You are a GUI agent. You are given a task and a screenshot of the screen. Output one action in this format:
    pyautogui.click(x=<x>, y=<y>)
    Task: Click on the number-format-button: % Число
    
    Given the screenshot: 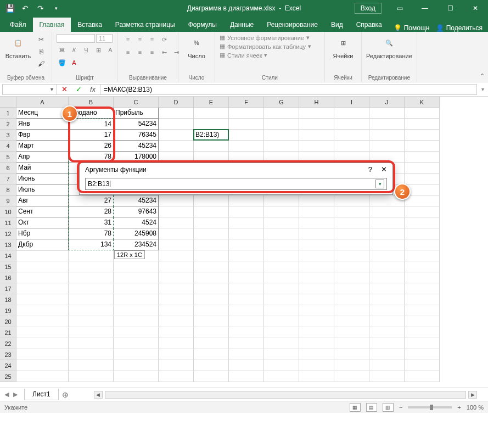 What is the action you would take?
    pyautogui.click(x=197, y=47)
    